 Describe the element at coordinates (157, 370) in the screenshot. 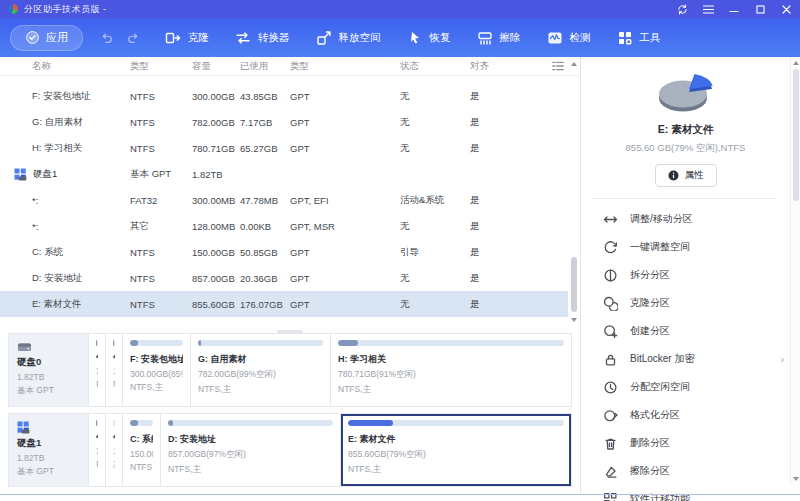

I see `partition-block: F: 安装包地址300.00GB(85%...NTFS,主` at that location.